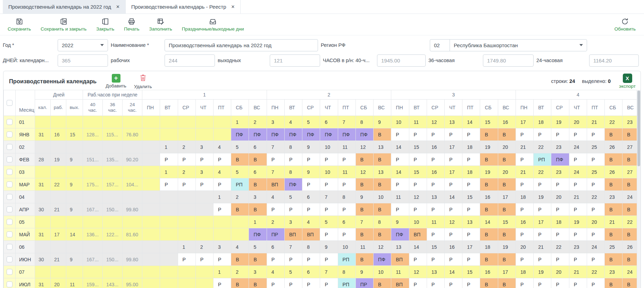 This screenshot has height=288, width=644. I want to click on toolbar-save-close-button: Сохранить и закрыть, so click(64, 24).